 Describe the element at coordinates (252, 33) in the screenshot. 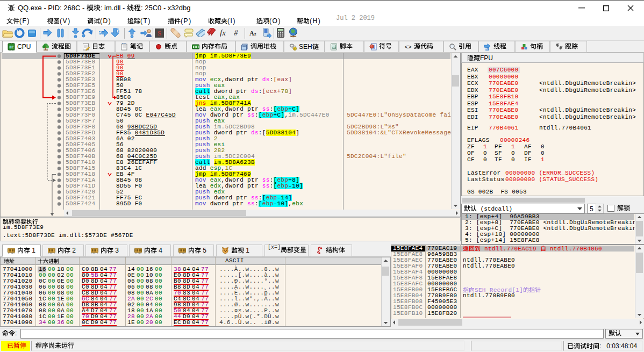

I see `svg-text: A` at that location.